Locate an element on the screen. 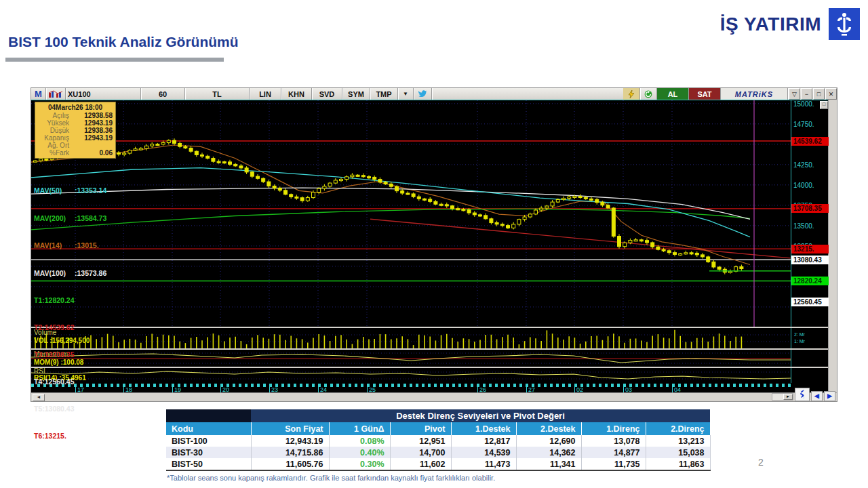 The image size is (868, 488). info-label: %Fark is located at coordinates (54, 153).